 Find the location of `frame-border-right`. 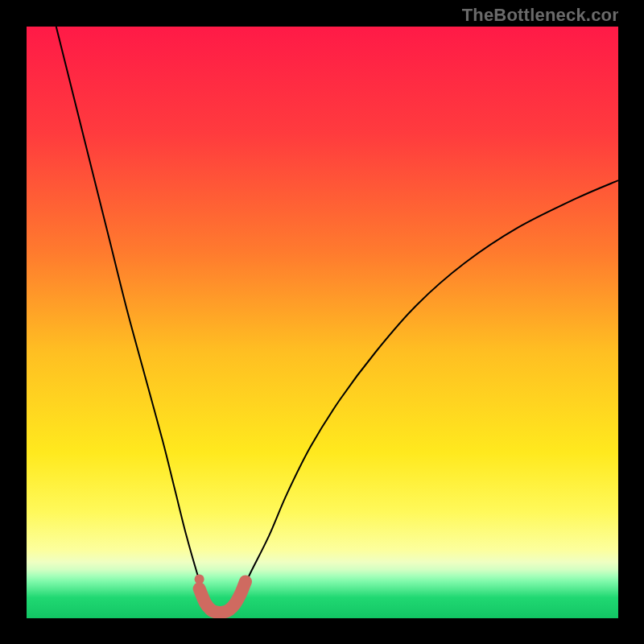

frame-border-right is located at coordinates (631, 322).